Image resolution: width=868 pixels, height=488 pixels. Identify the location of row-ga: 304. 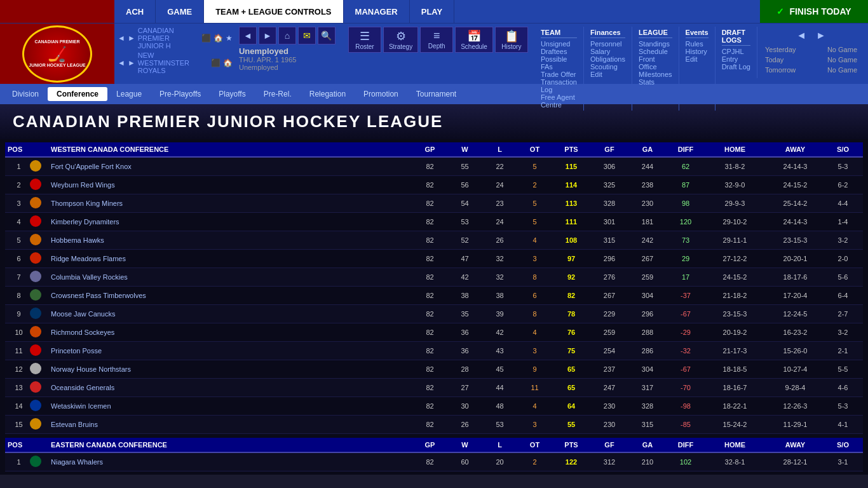
(648, 369).